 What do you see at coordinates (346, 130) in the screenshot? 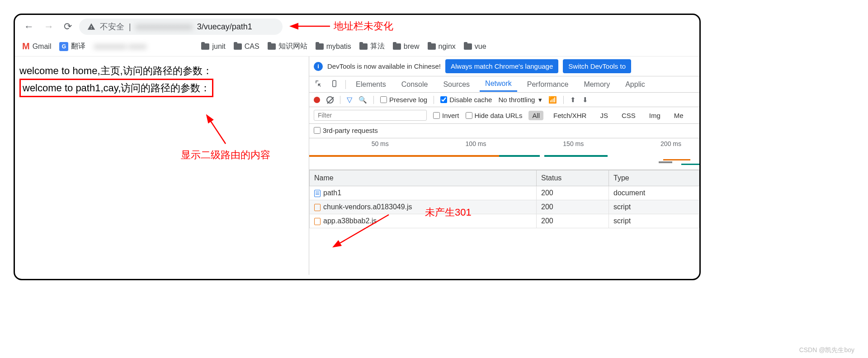
I see `third-party-checkbox: 3rd-party requests` at bounding box center [346, 130].